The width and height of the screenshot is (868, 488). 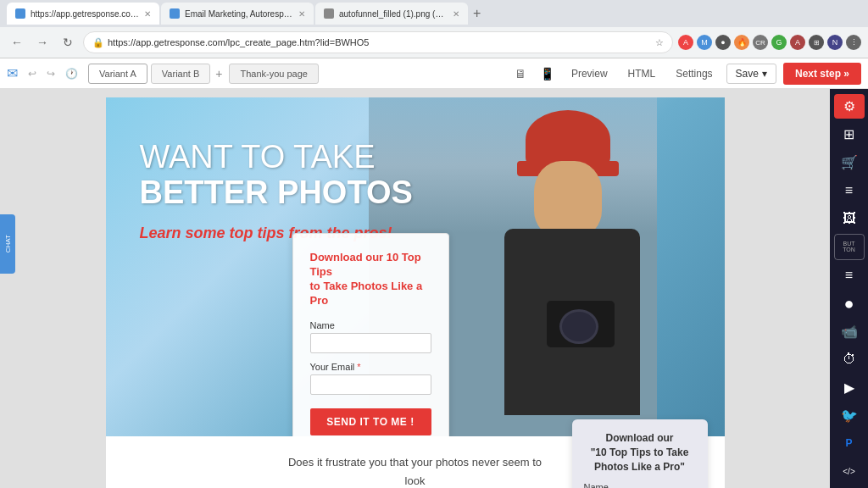 What do you see at coordinates (640, 452) in the screenshot?
I see `floating-card-title: Download our "10 Top Tips to Take Photos…` at bounding box center [640, 452].